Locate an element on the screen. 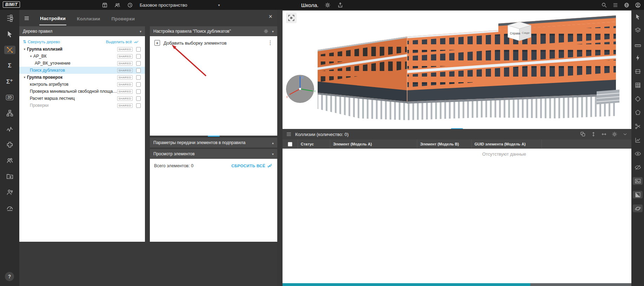 The image size is (644, 286). menu-list-icon is located at coordinates (615, 5).